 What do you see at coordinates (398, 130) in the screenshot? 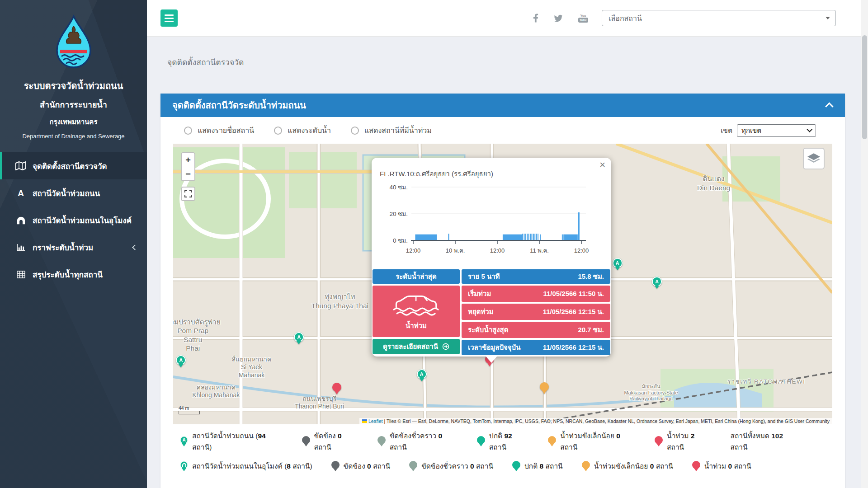
I see `radio-label: แสดงสถานีที่มีน้ำท่วม` at bounding box center [398, 130].